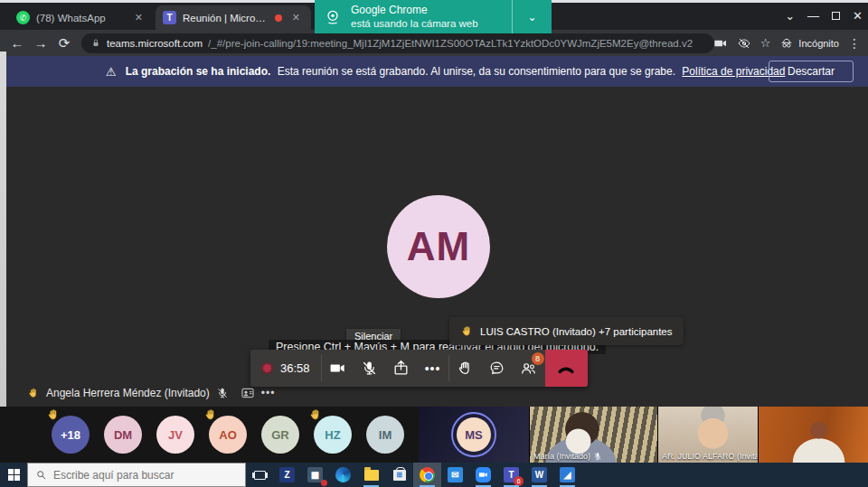 This screenshot has width=868, height=487. Describe the element at coordinates (593, 435) in the screenshot. I see `video-tile: María (Invitado)` at that location.